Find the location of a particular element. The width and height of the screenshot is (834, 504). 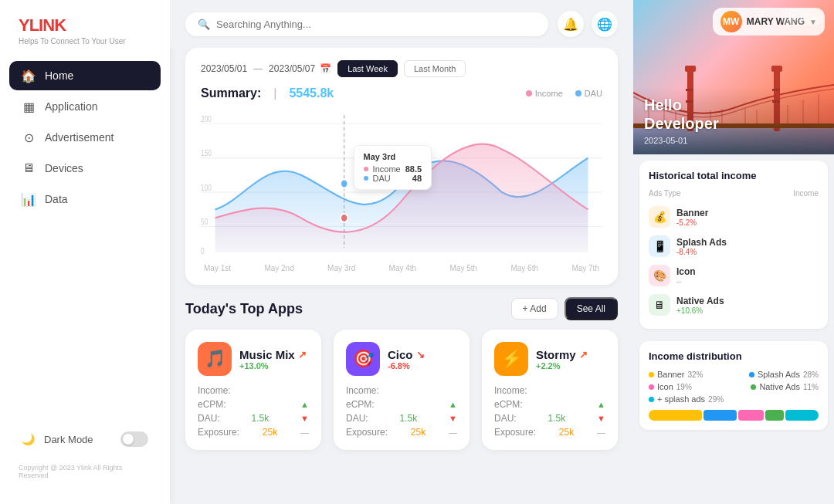

splash-name: Splash Ads is located at coordinates (748, 242).